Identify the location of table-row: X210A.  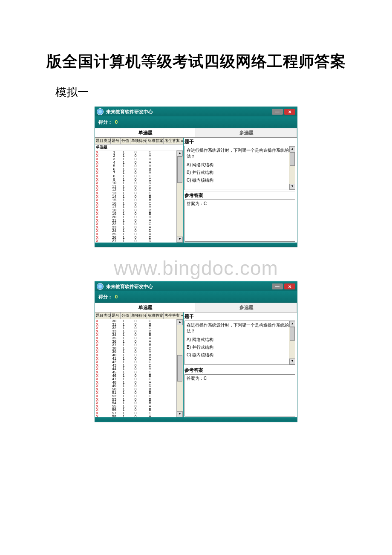
(139, 156).